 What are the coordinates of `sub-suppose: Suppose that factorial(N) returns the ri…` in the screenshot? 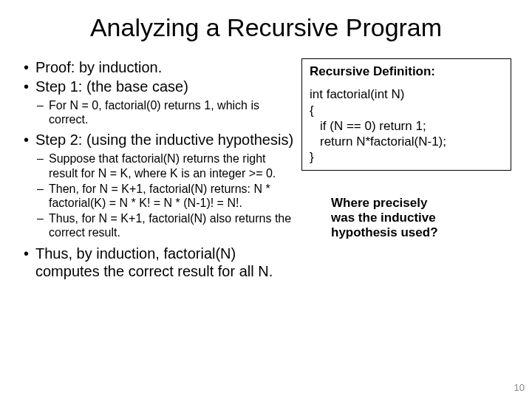 It's located at (157, 166).